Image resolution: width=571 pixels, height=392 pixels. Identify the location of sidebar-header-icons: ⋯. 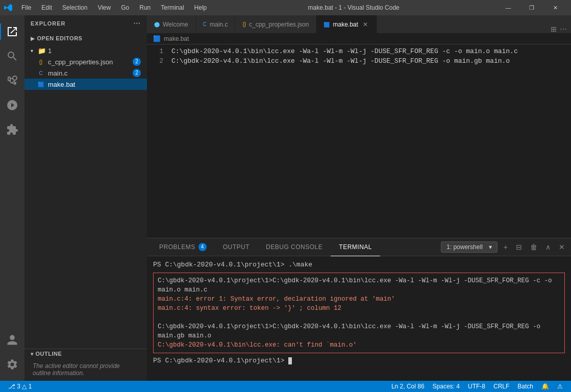
(137, 23).